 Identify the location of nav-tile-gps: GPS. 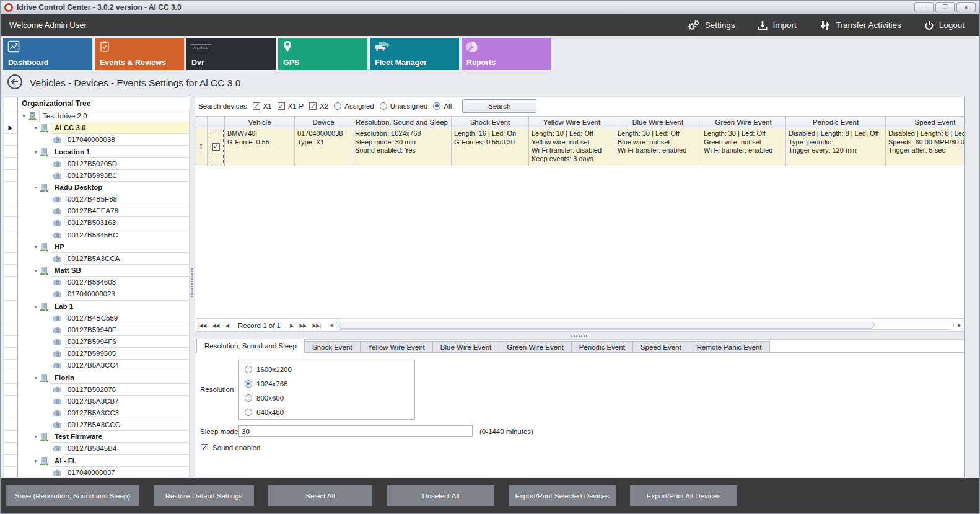
(323, 54).